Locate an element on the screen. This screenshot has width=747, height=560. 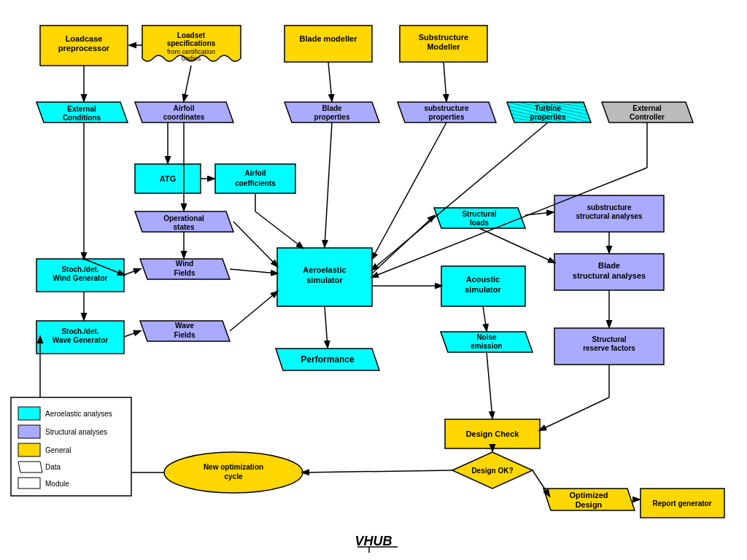
svg-text: Module is located at coordinates (57, 484).